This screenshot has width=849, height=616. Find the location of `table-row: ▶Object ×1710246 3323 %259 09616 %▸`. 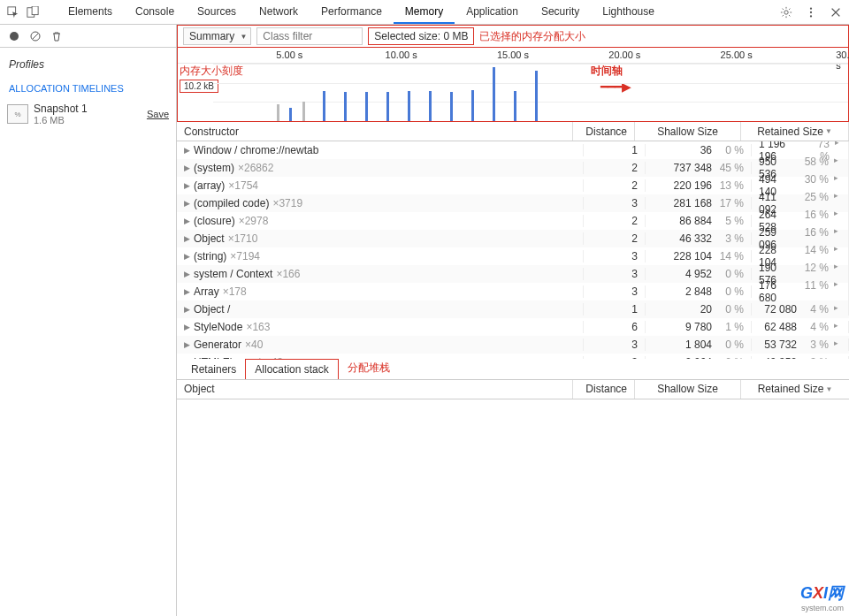

table-row: ▶Object ×1710246 3323 %259 09616 %▸ is located at coordinates (513, 239).